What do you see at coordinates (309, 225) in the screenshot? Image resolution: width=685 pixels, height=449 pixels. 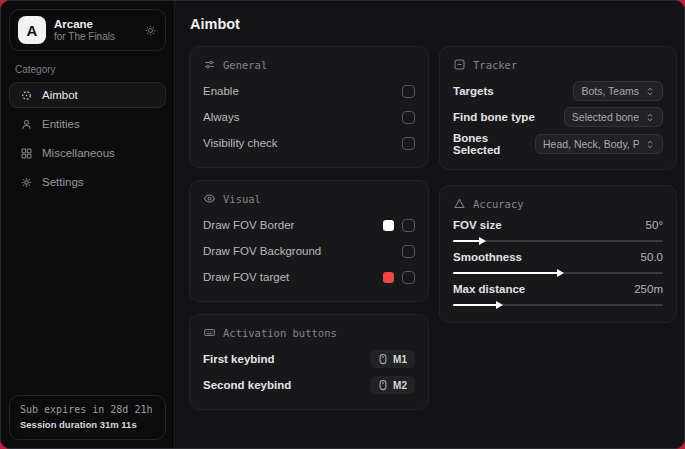 I see `setting-row-draw-fov-border: Draw FOV Border` at bounding box center [309, 225].